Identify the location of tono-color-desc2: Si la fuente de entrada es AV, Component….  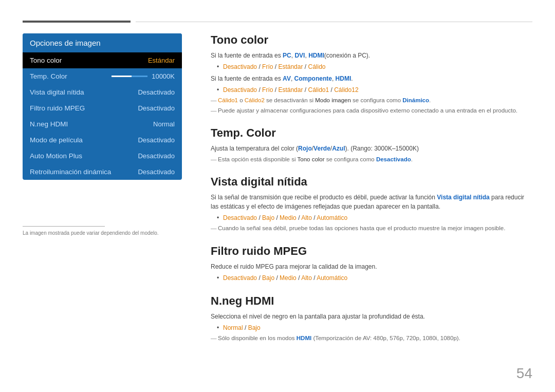
(372, 79).